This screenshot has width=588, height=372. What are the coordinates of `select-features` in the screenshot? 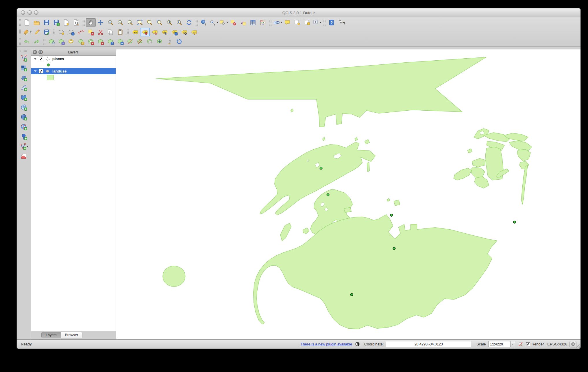 It's located at (223, 23).